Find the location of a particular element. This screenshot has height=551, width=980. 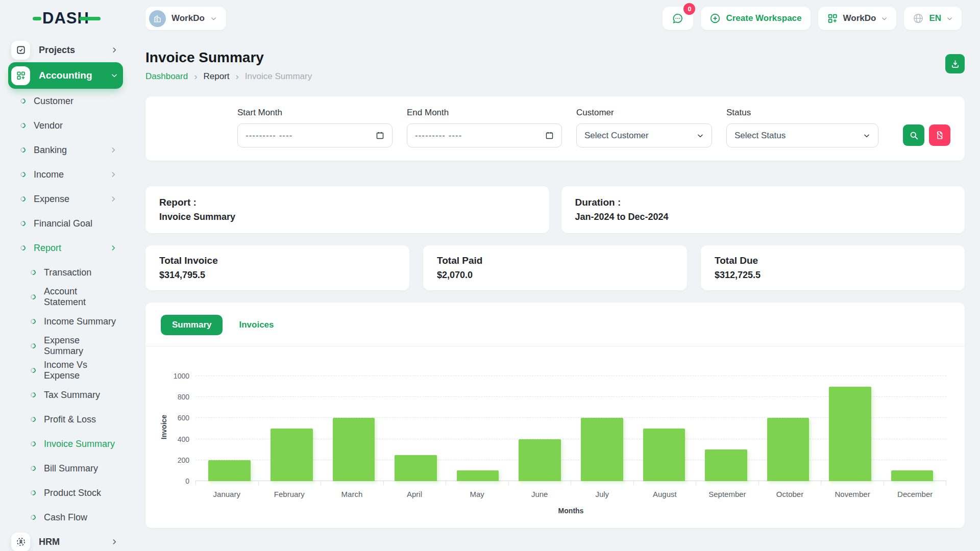

sidebar-item-profit-loss: Profit & Loss is located at coordinates (65, 419).